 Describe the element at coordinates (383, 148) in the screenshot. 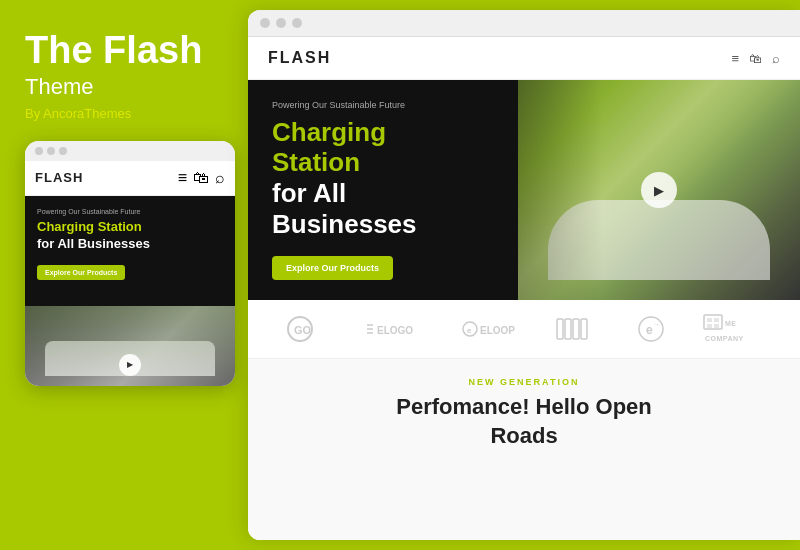

I see `hero-title-green: ChargingStation` at that location.